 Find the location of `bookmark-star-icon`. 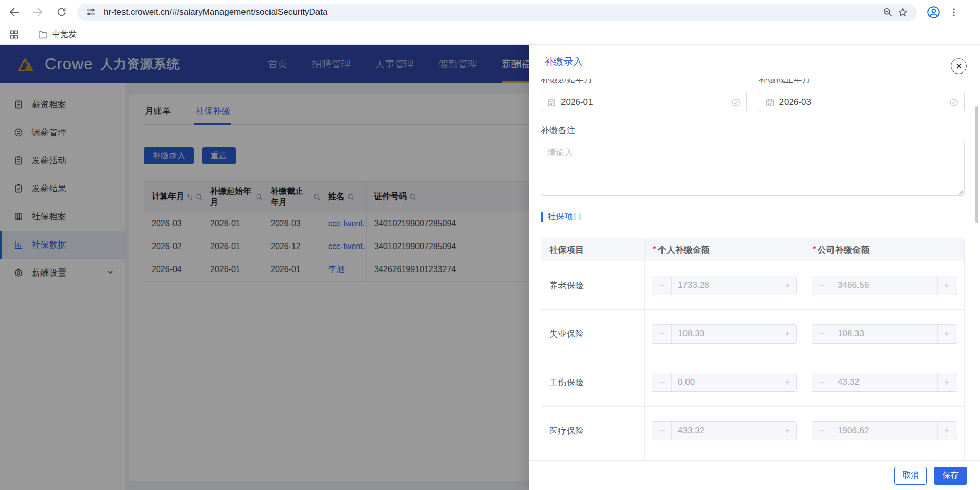

bookmark-star-icon is located at coordinates (903, 12).